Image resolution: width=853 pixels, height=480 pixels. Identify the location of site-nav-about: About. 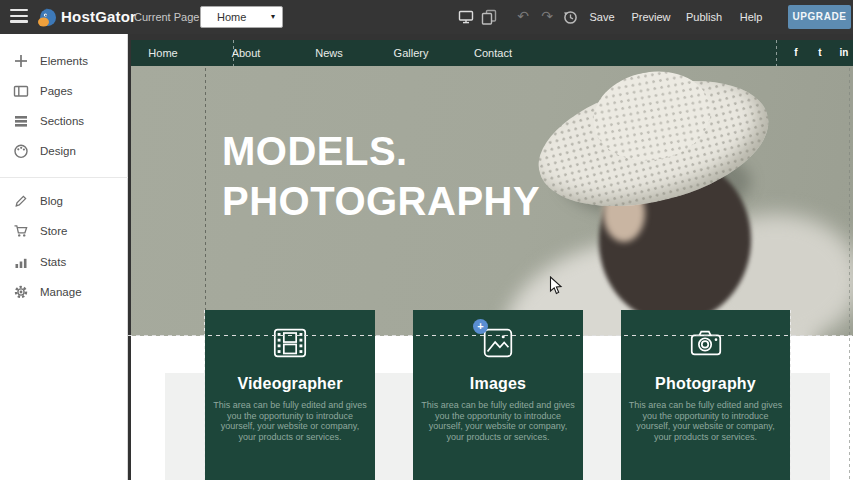
(246, 53).